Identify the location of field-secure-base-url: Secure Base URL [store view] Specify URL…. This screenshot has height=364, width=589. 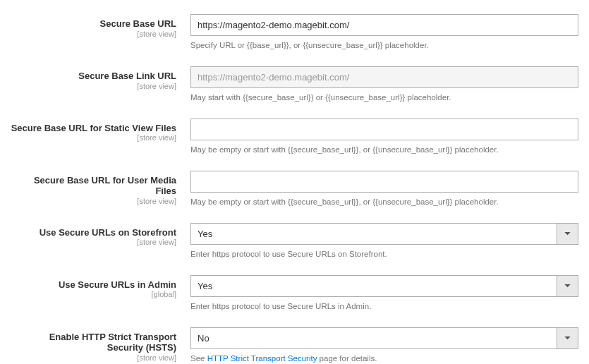
(295, 32).